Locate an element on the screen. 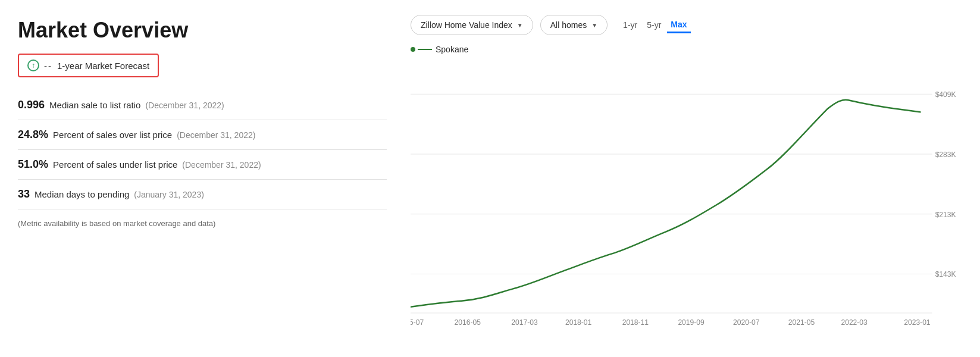  x-label-2023-01: 2023-01 is located at coordinates (918, 322).